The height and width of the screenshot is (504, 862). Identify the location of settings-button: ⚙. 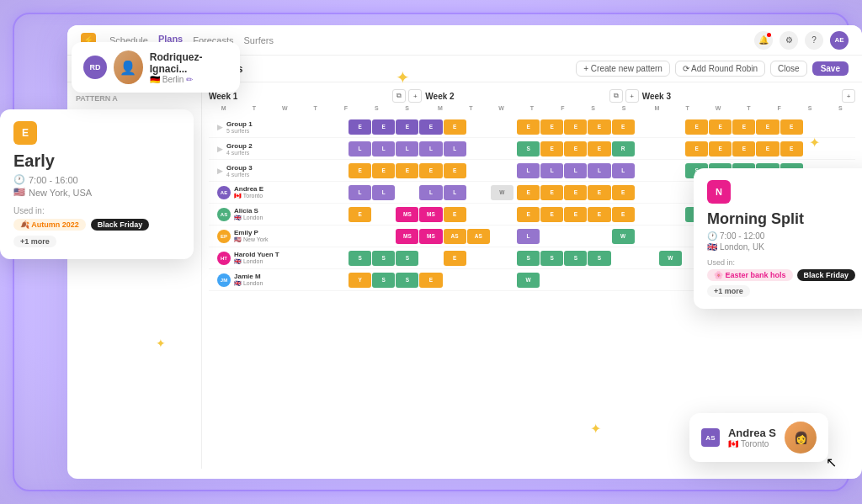
(789, 40).